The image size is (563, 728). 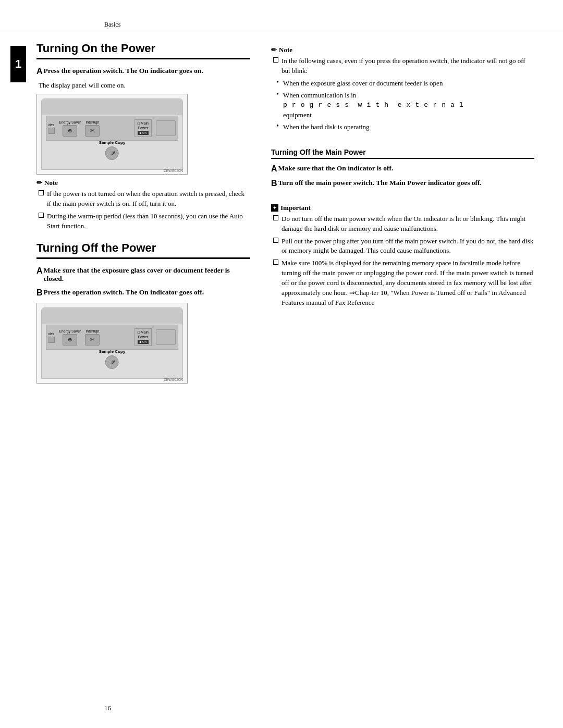 What do you see at coordinates (112, 343) in the screenshot?
I see `panel-image-2: des Energy Saver ⊕ Interrupt ✄ □ Main` at bounding box center [112, 343].